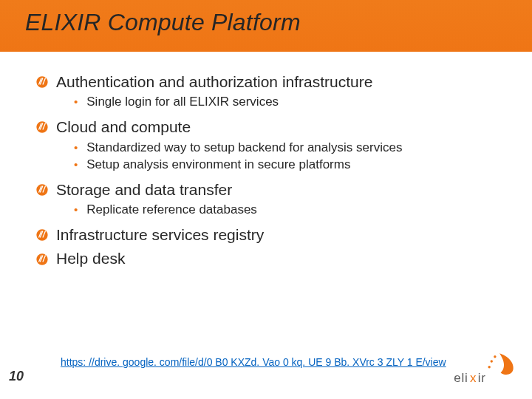  What do you see at coordinates (16, 377) in the screenshot?
I see `page-number: 10` at bounding box center [16, 377].